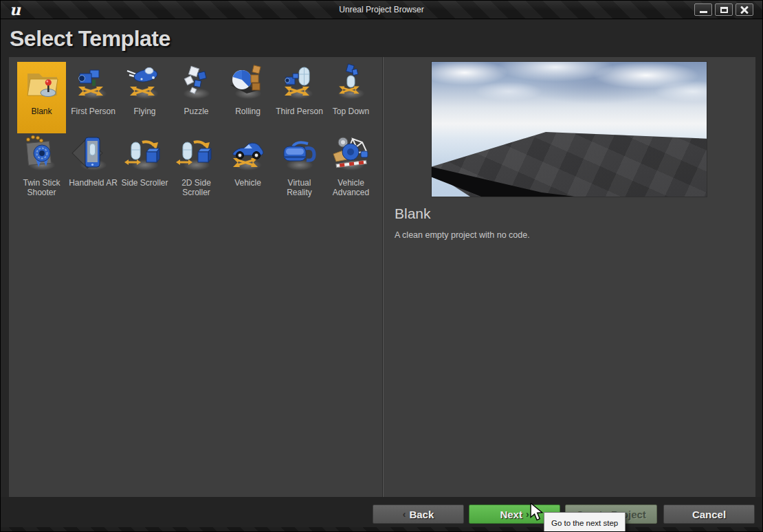 The height and width of the screenshot is (532, 763). I want to click on template-tile-label: Vehicle Advanced, so click(351, 188).